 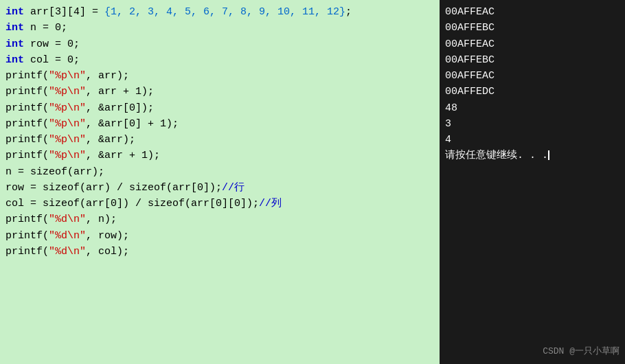 I want to click on code-line: printf("%p\n", &arr + 1);, so click(x=220, y=155).